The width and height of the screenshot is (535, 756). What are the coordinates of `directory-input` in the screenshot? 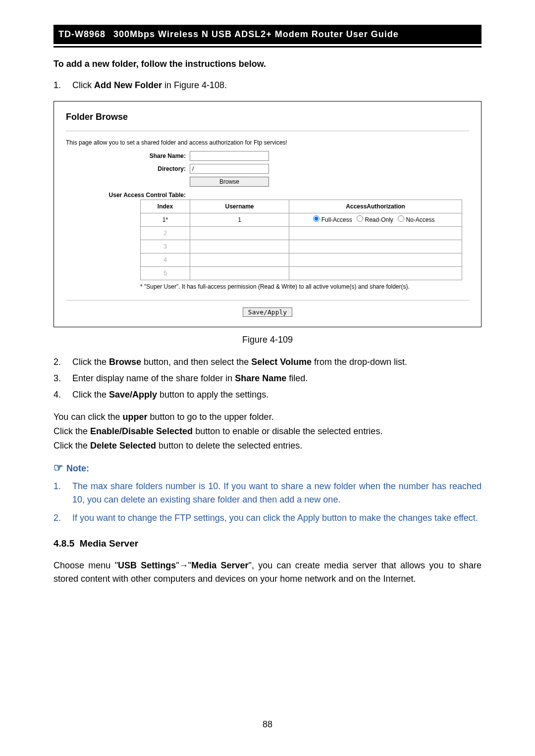 It's located at (229, 169).